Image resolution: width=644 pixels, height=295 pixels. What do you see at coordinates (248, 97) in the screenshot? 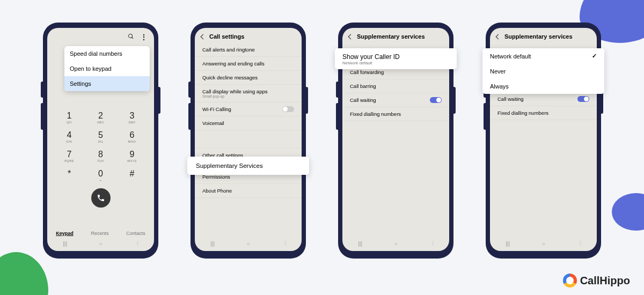
I see `item-sublabel: Small pop-up` at bounding box center [248, 97].